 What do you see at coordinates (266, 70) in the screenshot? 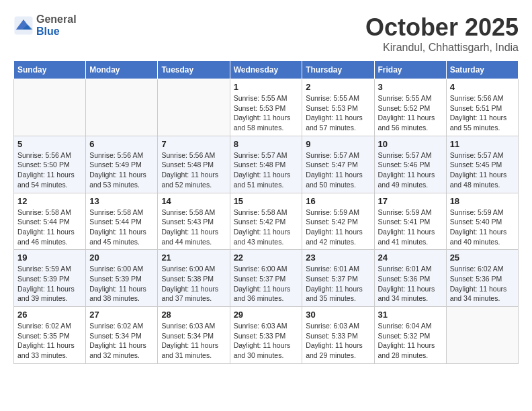
I see `weekday-header-row: SundayMondayTuesdayWednesdayThursdayFrid…` at bounding box center [266, 70].